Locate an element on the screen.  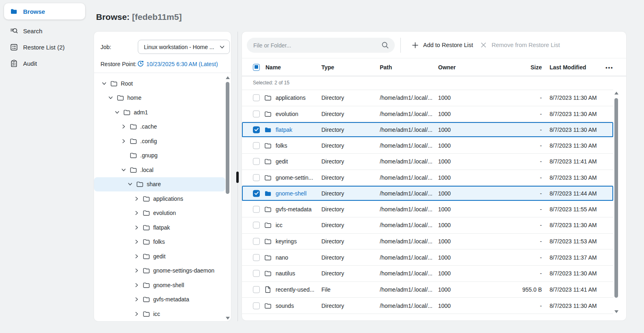
column-header-owner: Owner is located at coordinates (460, 67).